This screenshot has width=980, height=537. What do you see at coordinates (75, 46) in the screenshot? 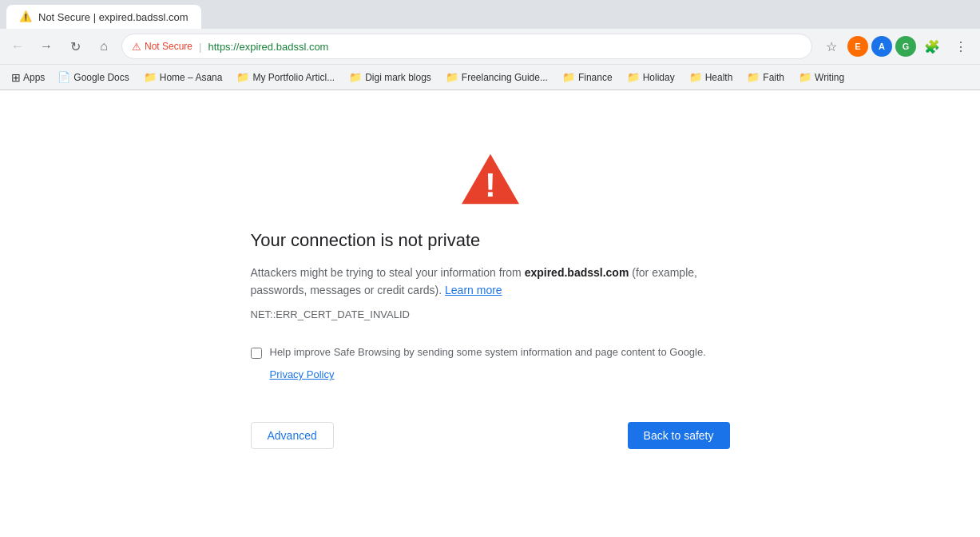
I see `reload-button: ↻` at bounding box center [75, 46].